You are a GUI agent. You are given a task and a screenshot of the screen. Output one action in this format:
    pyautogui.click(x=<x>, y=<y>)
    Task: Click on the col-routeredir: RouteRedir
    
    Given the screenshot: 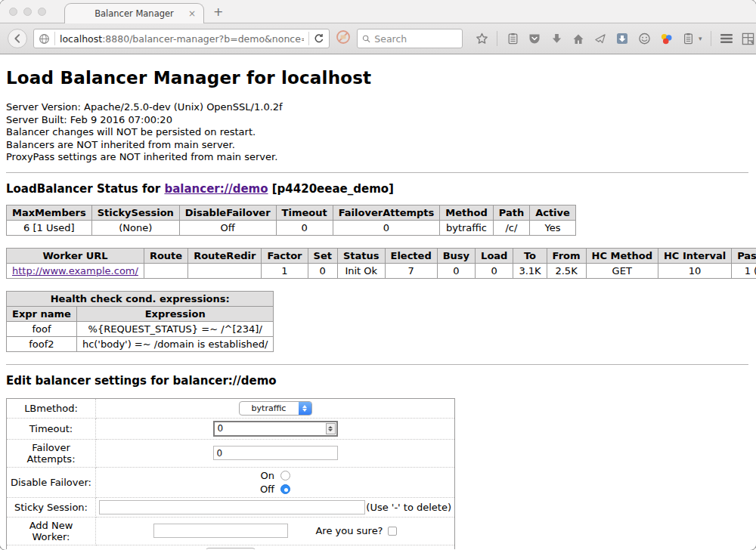 What is the action you would take?
    pyautogui.click(x=225, y=255)
    